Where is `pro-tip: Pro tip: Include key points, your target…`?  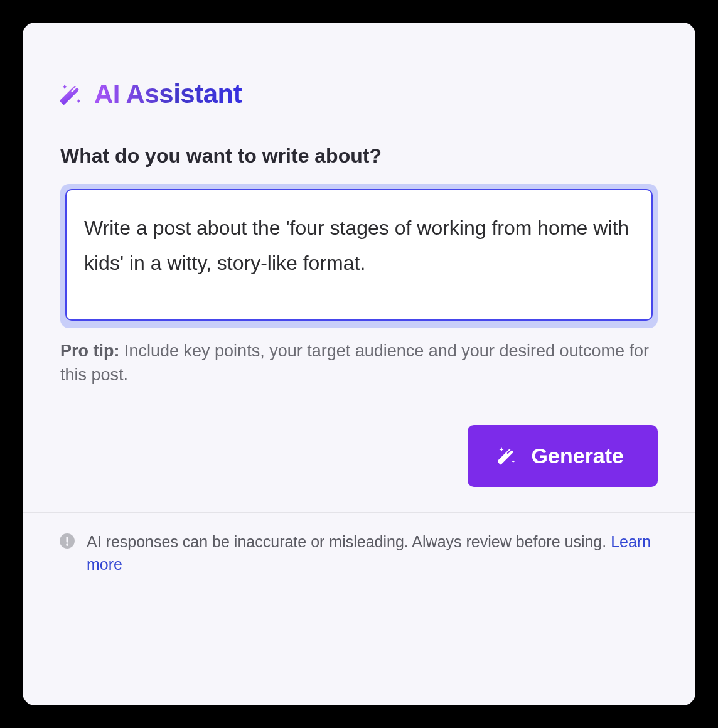
pro-tip: Pro tip: Include key points, your target… is located at coordinates (359, 363).